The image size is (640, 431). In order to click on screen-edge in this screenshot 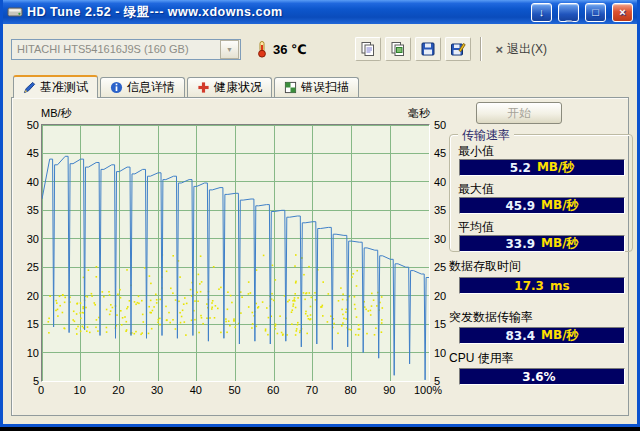, I will do `click(320, 429)`.